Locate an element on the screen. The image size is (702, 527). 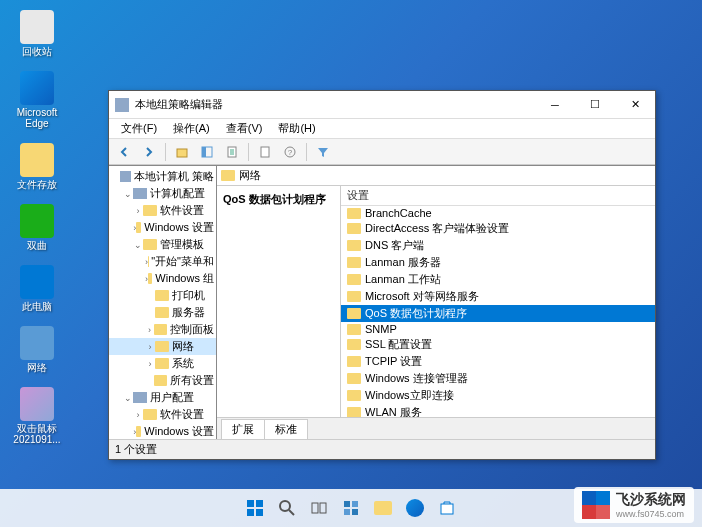
desktop-icon-wechat: 双曲 is located at coordinates (37, 228).